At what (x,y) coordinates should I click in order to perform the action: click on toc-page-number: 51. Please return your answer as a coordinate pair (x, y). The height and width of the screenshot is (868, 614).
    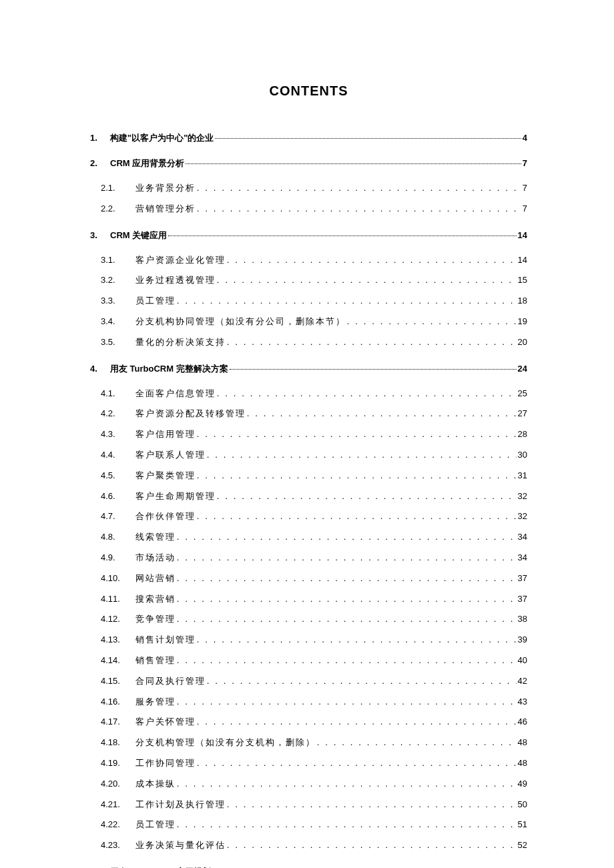
    Looking at the image, I should click on (523, 825).